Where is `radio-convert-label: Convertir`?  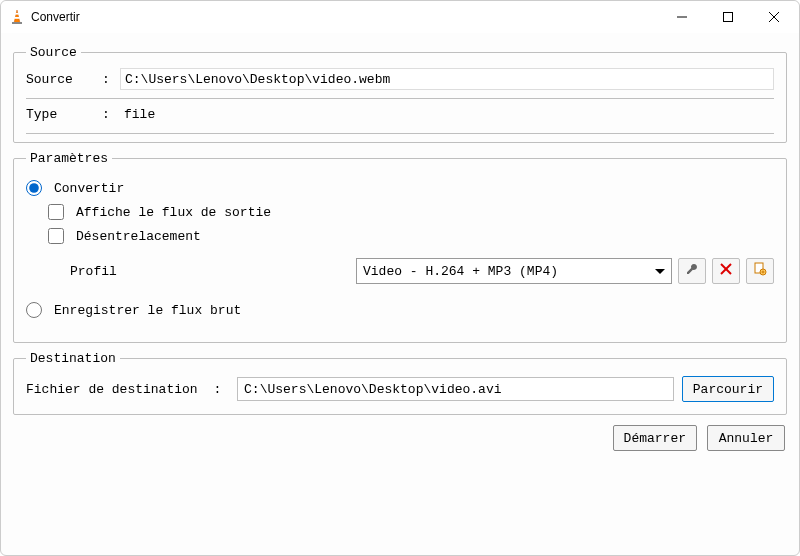
radio-convert-label: Convertir is located at coordinates (89, 188).